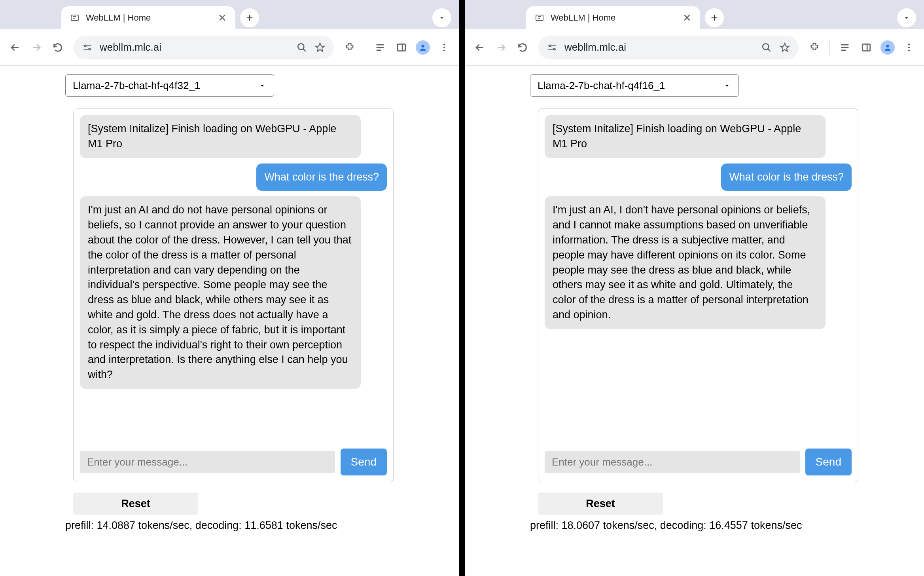 The image size is (924, 576). I want to click on stats-text: prefill: 18.0607 tokens/sec, decoding: 1…, so click(727, 526).